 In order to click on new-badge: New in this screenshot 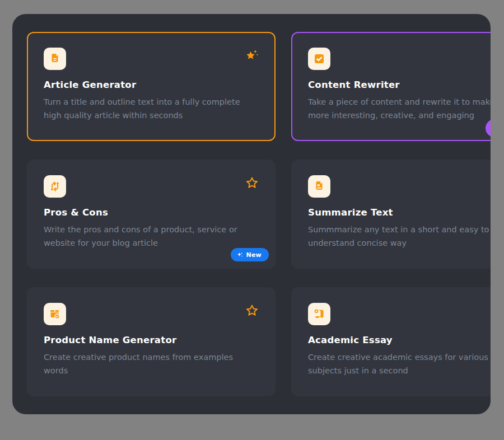, I will do `click(250, 255)`.